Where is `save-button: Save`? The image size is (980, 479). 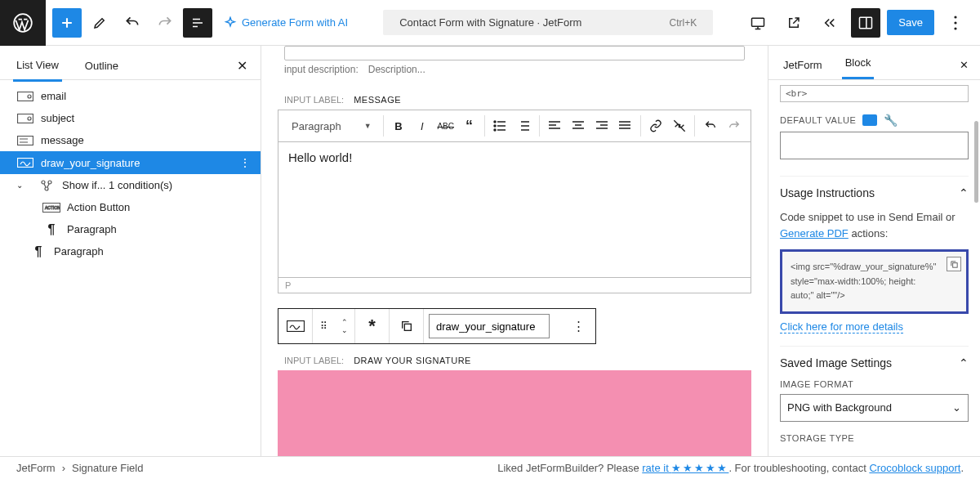 save-button: Save is located at coordinates (911, 23).